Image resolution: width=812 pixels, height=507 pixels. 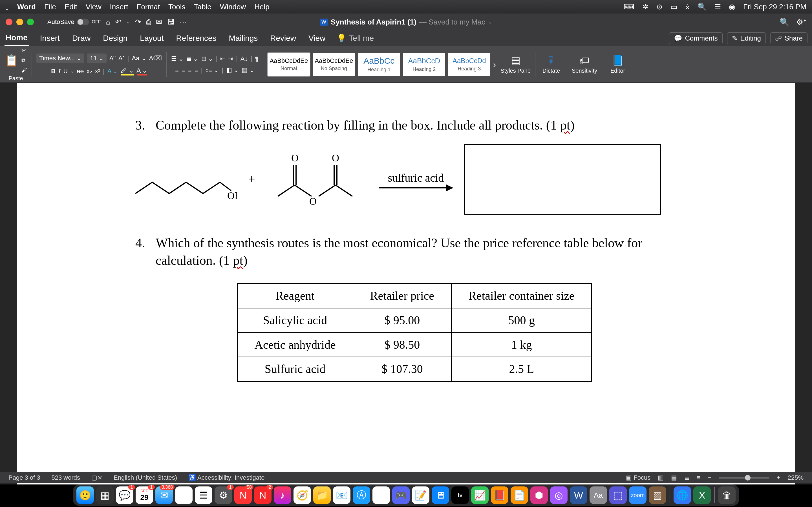 I want to click on shrink-font-icon: Aˇ, so click(x=121, y=58).